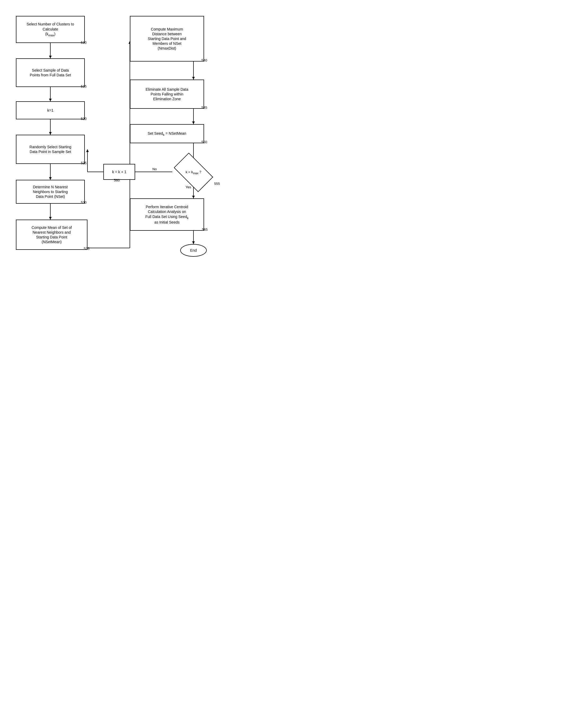 This screenshot has width=565, height=728. What do you see at coordinates (119, 172) in the screenshot?
I see `box-560: k = k + 1` at bounding box center [119, 172].